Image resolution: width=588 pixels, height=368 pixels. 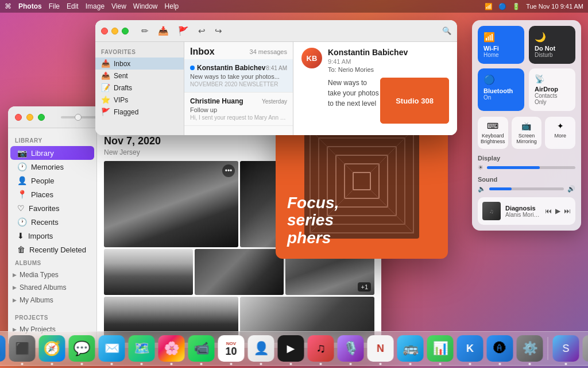 What do you see at coordinates (142, 348) in the screenshot?
I see `dock-maps: 🗺️` at bounding box center [142, 348].